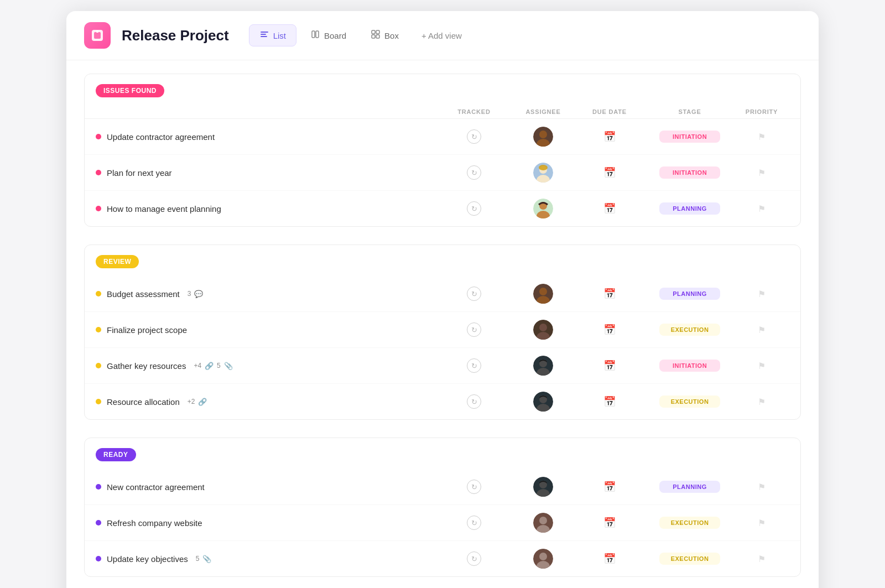 This screenshot has height=588, width=885. I want to click on task-name-cell: Refresh company website, so click(266, 523).